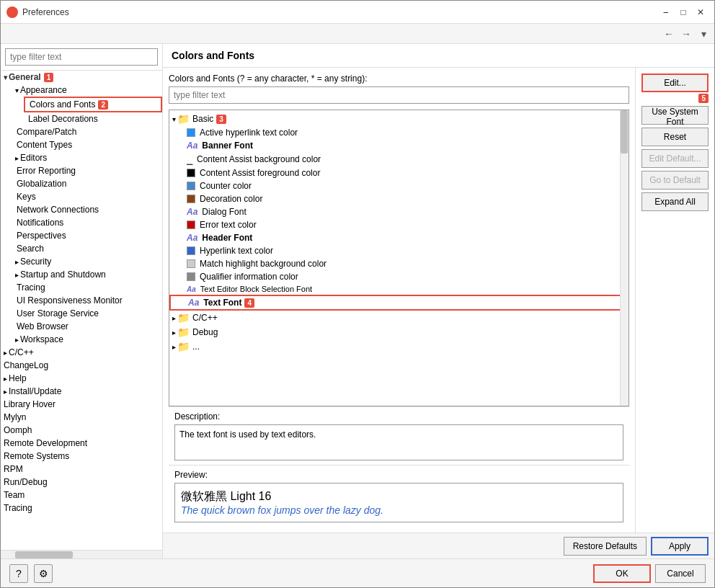 This screenshot has height=588, width=715. Describe the element at coordinates (87, 275) in the screenshot. I see `sidebar-item-startup: ▸ Startup and Shutdown` at that location.